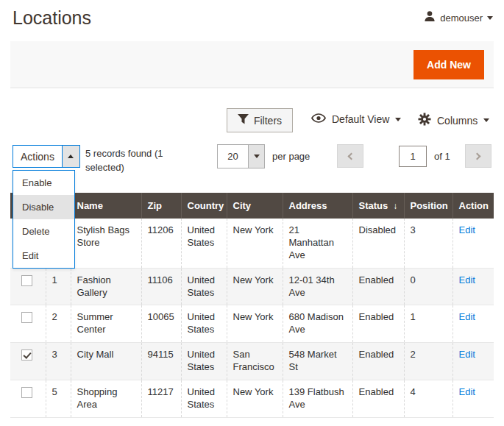 The height and width of the screenshot is (426, 504). Describe the element at coordinates (395, 206) in the screenshot. I see `sort-desc-icon: ↓` at that location.